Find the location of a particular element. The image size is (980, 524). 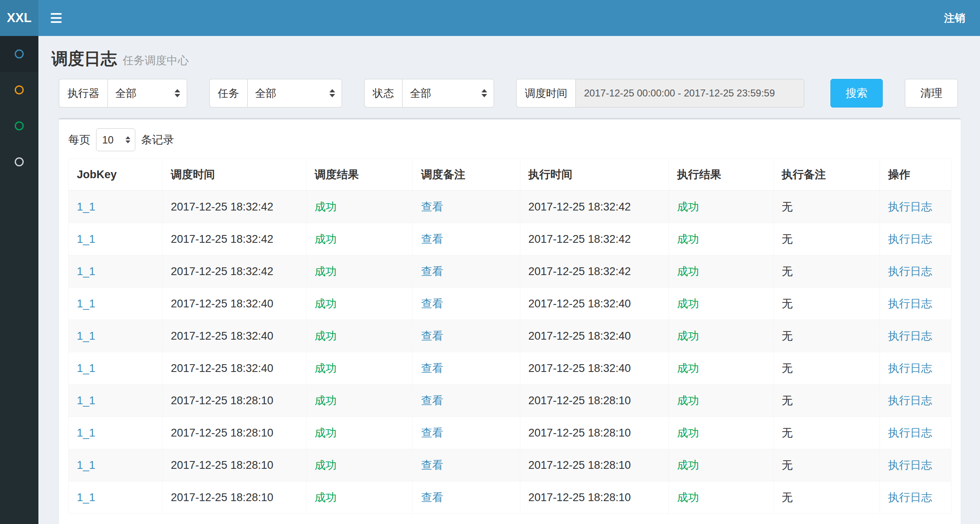

clear-button: 清理 is located at coordinates (931, 93).